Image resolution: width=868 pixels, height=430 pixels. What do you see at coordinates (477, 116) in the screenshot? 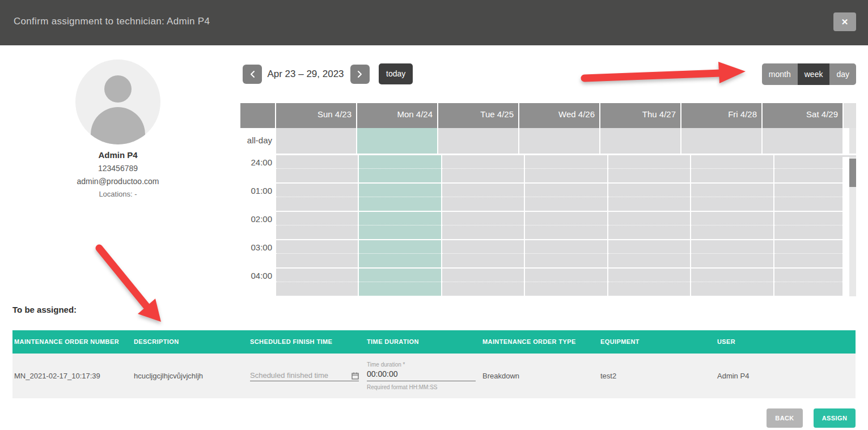
I see `day-header-tue: Tue 4/25` at bounding box center [477, 116].